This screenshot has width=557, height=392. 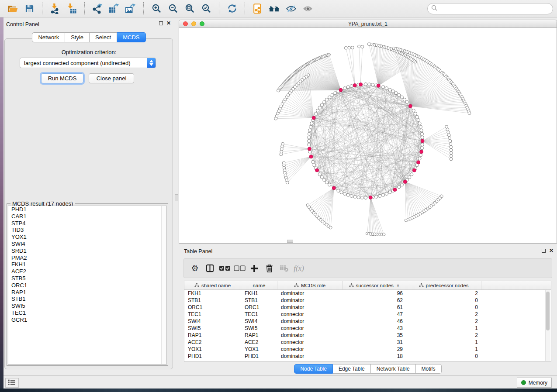 What do you see at coordinates (352, 369) in the screenshot?
I see `tab-edge-table: Edge Table` at bounding box center [352, 369].